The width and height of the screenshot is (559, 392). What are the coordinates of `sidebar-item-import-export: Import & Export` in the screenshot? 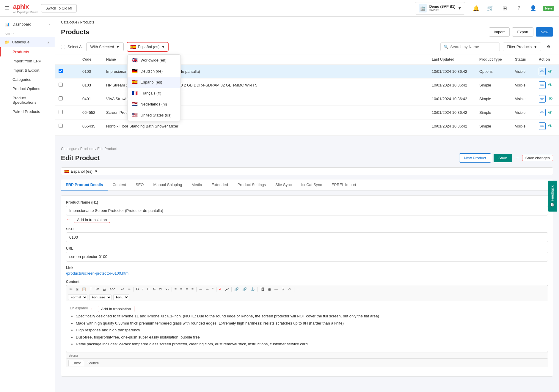 It's located at (27, 70).